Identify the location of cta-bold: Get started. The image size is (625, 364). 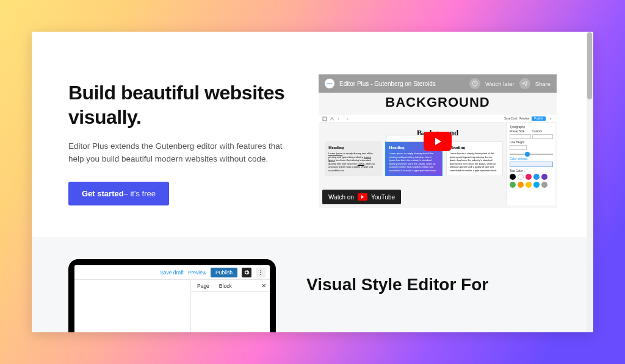
(103, 194).